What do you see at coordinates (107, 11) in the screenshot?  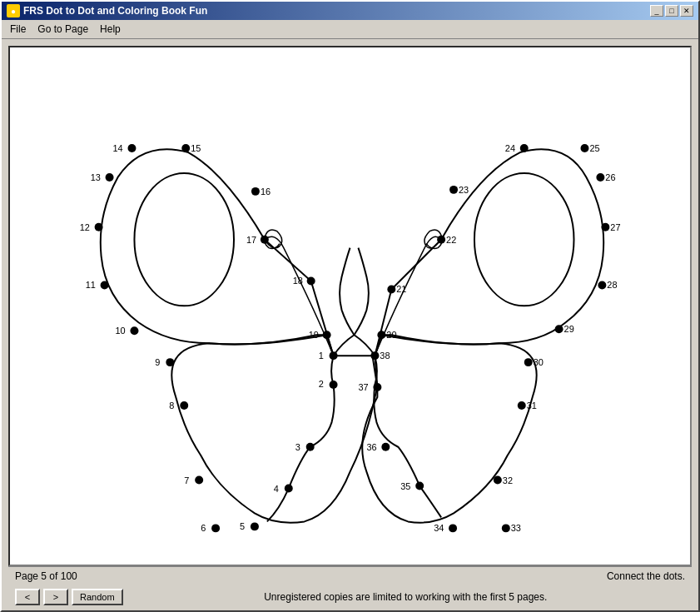 I see `title-bar-left: ● FRS Dot to Dot and Coloring Book Fun` at bounding box center [107, 11].